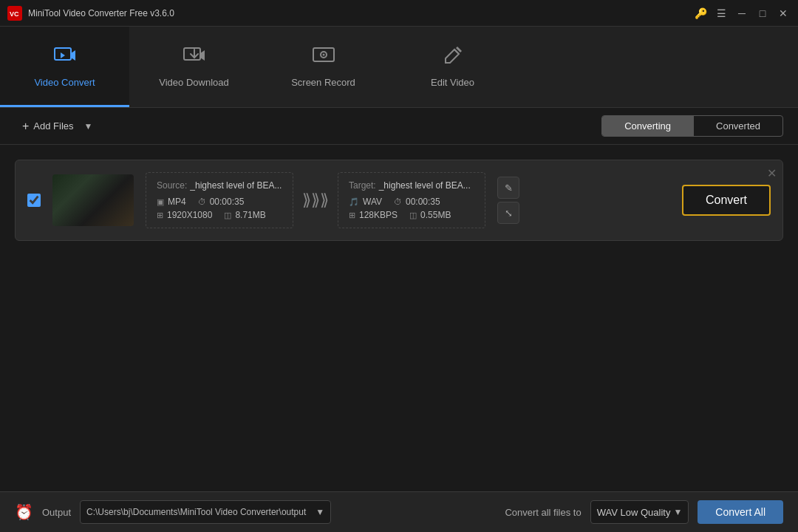 Image resolution: width=798 pixels, height=532 pixels. What do you see at coordinates (316, 200) in the screenshot?
I see `conversion-arrow: ⟫⟫⟫` at bounding box center [316, 200].